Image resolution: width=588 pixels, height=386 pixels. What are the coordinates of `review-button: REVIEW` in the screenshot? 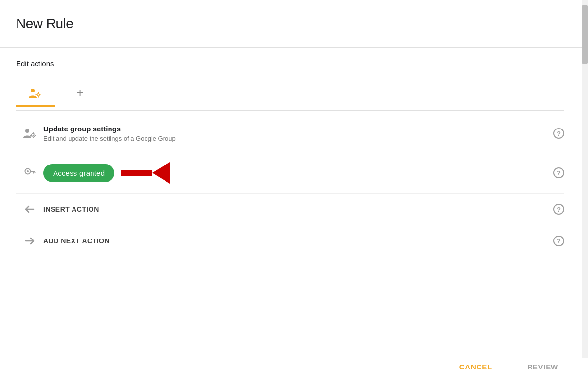 It's located at (543, 367).